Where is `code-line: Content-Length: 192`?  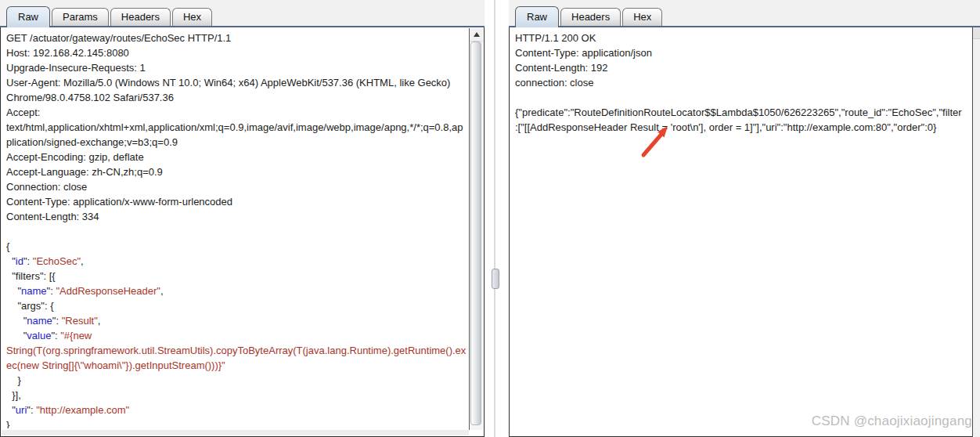 code-line: Content-Length: 192 is located at coordinates (739, 67).